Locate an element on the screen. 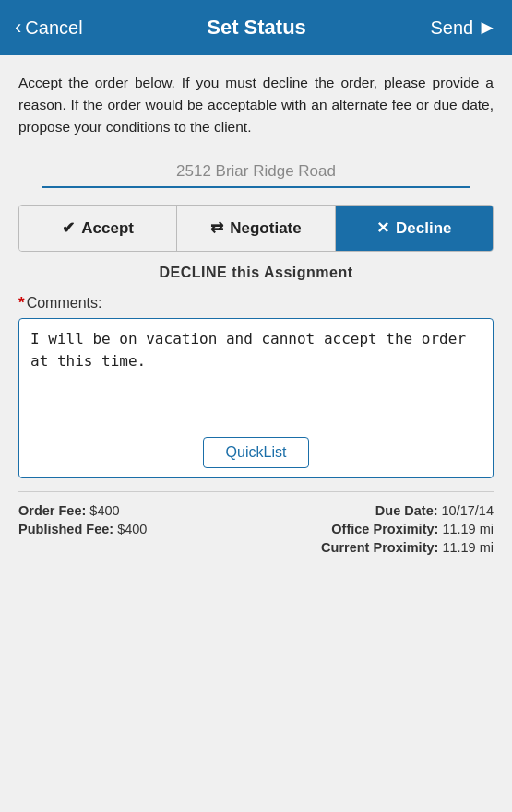  send-button: Send ► is located at coordinates (465, 28).